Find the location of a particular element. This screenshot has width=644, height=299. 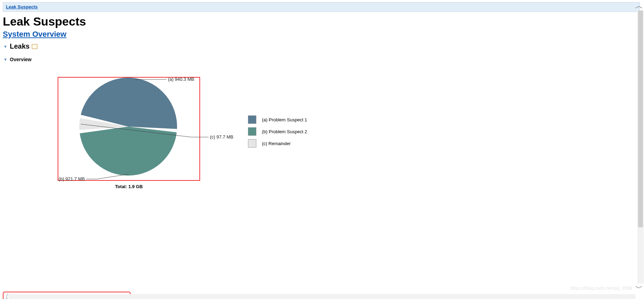

system-overview-link: System Overview is located at coordinates (35, 34).